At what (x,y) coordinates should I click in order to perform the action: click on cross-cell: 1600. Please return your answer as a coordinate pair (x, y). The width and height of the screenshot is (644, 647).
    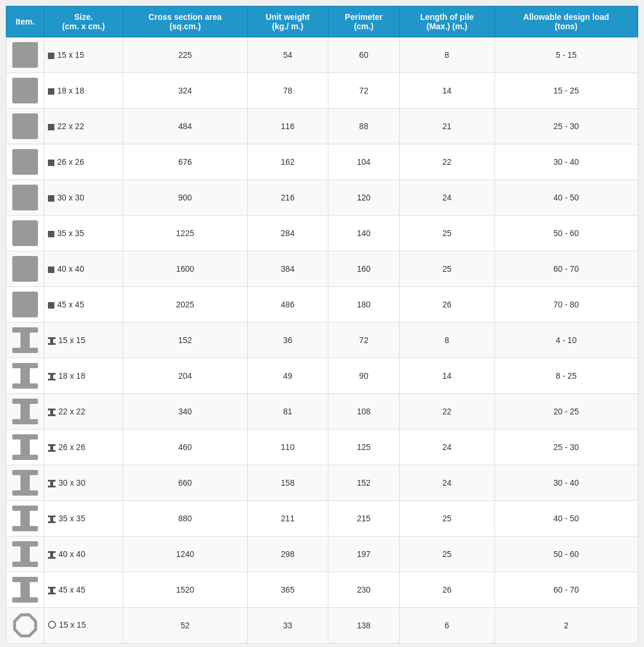
    Looking at the image, I should click on (185, 269).